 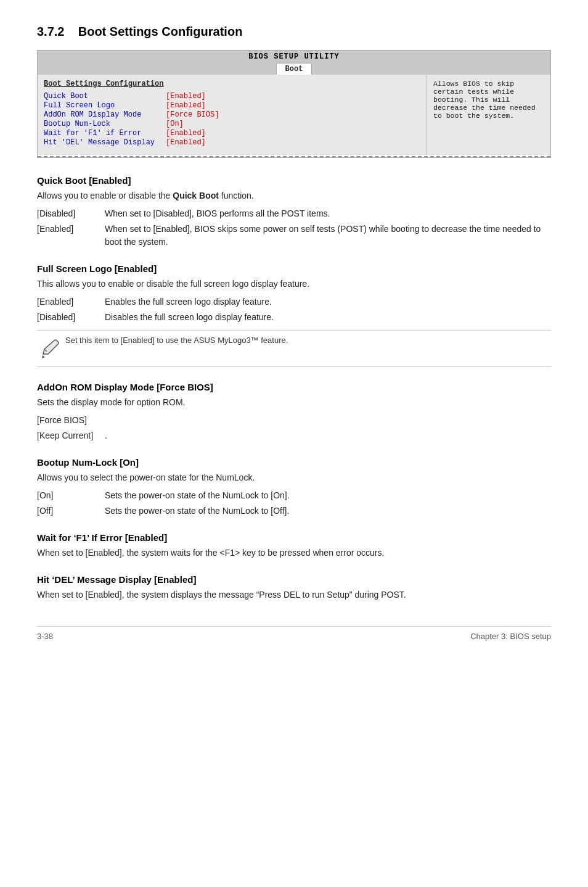 What do you see at coordinates (102, 105) in the screenshot?
I see `bios-item-name-1: Full Screen Logo` at bounding box center [102, 105].